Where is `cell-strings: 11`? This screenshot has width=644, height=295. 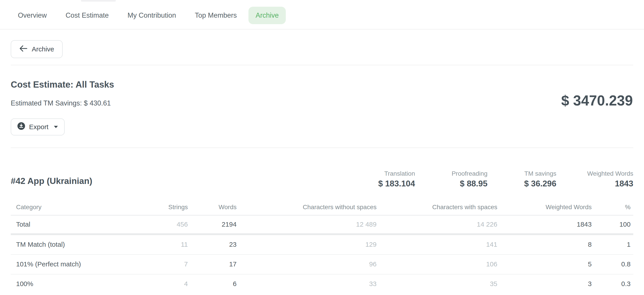
cell-strings: 11 is located at coordinates (171, 245).